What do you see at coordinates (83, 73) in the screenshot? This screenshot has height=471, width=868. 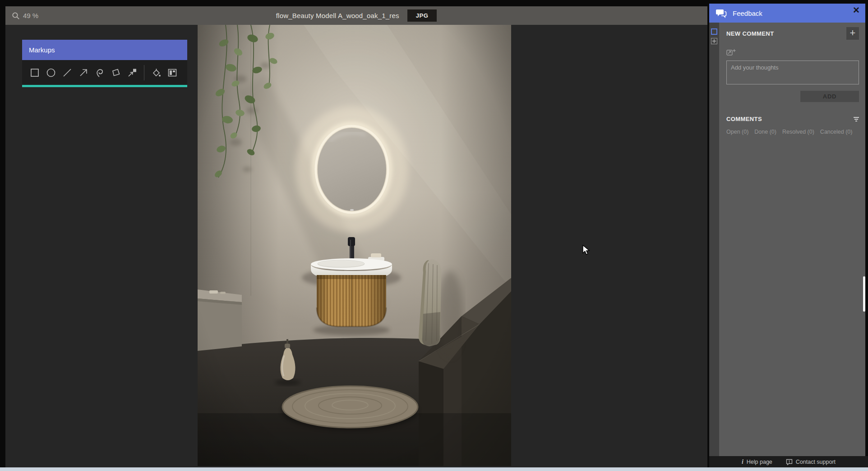 I see `arrow-tool-icon` at bounding box center [83, 73].